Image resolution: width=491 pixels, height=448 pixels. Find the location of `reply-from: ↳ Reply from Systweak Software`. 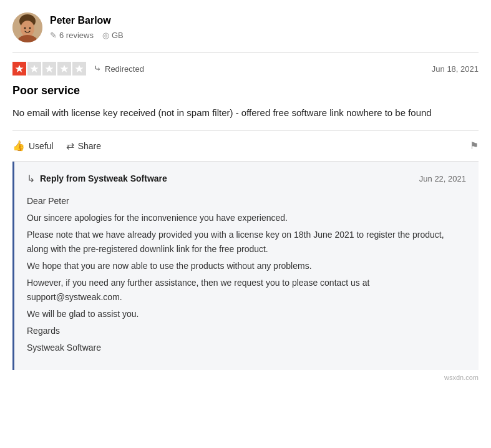

reply-from: ↳ Reply from Systweak Software is located at coordinates (97, 179).